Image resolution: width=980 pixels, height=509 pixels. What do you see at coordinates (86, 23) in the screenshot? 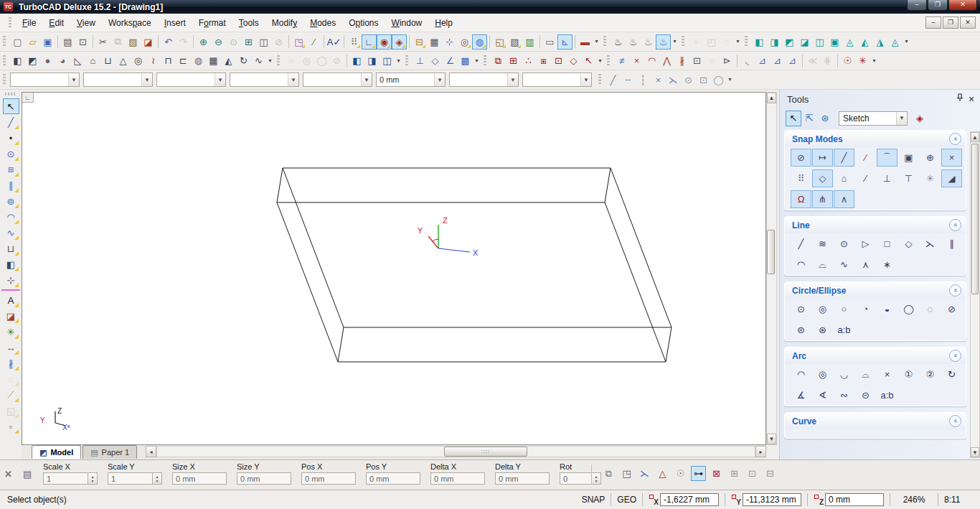
I see `menu-view: View` at bounding box center [86, 23].